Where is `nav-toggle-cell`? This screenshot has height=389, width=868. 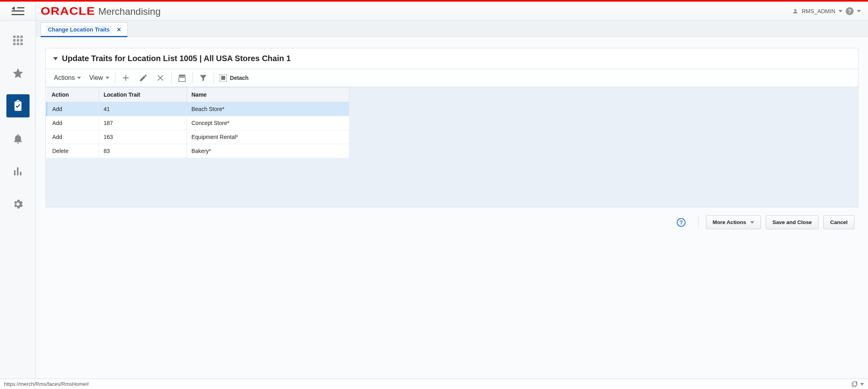
nav-toggle-cell is located at coordinates (18, 11).